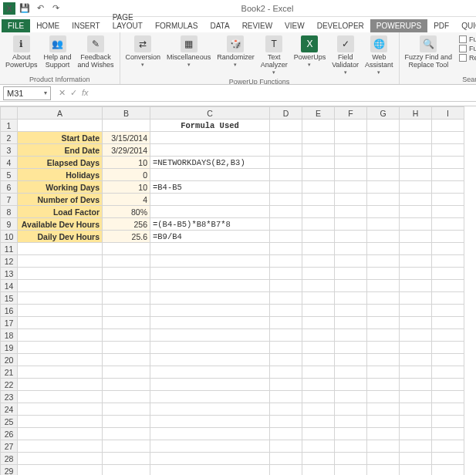  Describe the element at coordinates (9, 200) in the screenshot. I see `row-header: 7` at that location.